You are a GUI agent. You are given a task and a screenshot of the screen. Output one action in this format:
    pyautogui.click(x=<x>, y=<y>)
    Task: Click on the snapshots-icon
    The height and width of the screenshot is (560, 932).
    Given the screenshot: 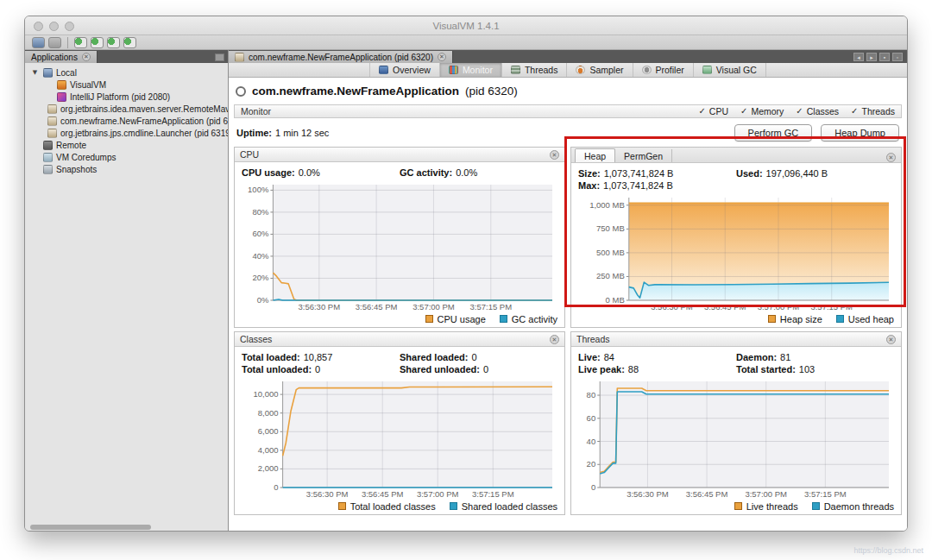 What is the action you would take?
    pyautogui.click(x=48, y=169)
    